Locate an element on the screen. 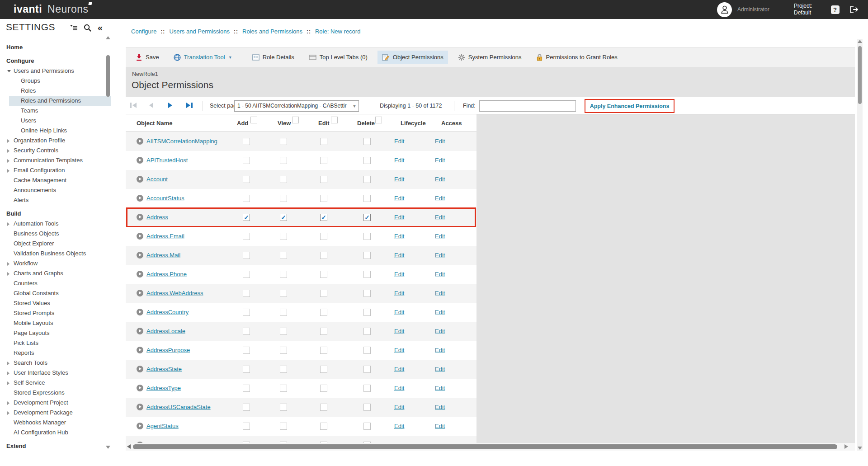 The width and height of the screenshot is (868, 466). logout-button is located at coordinates (854, 9).